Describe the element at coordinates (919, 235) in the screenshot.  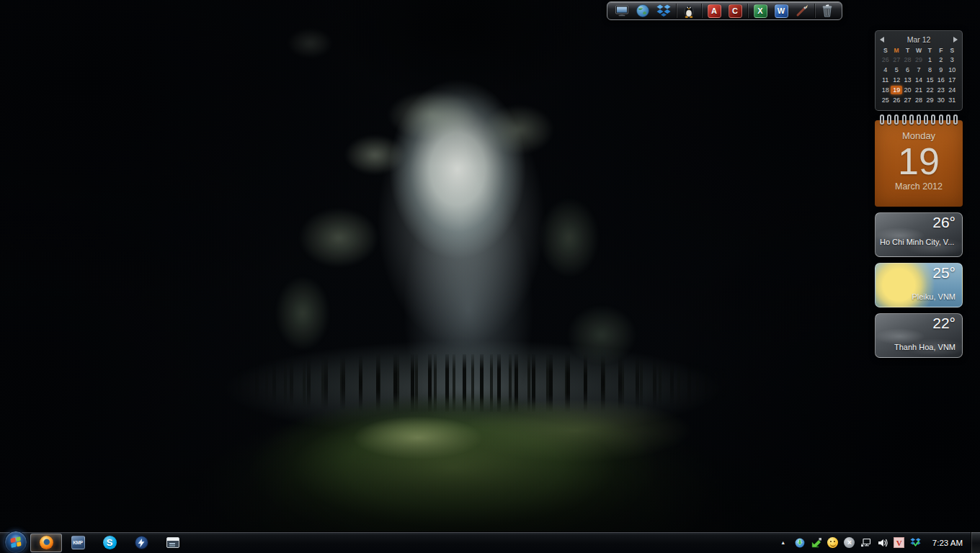
I see `weather-gadget-hochiminh: 26° Ho Chi Minh City, V...` at that location.